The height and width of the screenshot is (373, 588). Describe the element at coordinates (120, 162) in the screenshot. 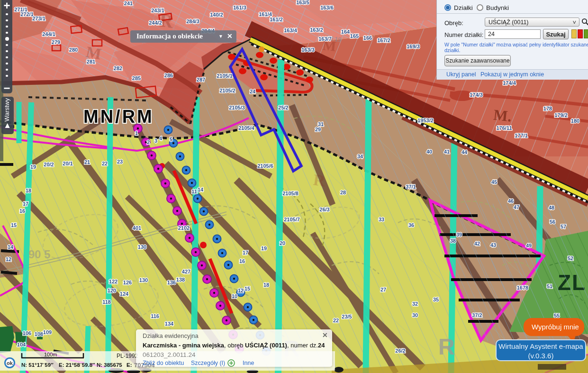

I see `svg-text: 23` at that location.